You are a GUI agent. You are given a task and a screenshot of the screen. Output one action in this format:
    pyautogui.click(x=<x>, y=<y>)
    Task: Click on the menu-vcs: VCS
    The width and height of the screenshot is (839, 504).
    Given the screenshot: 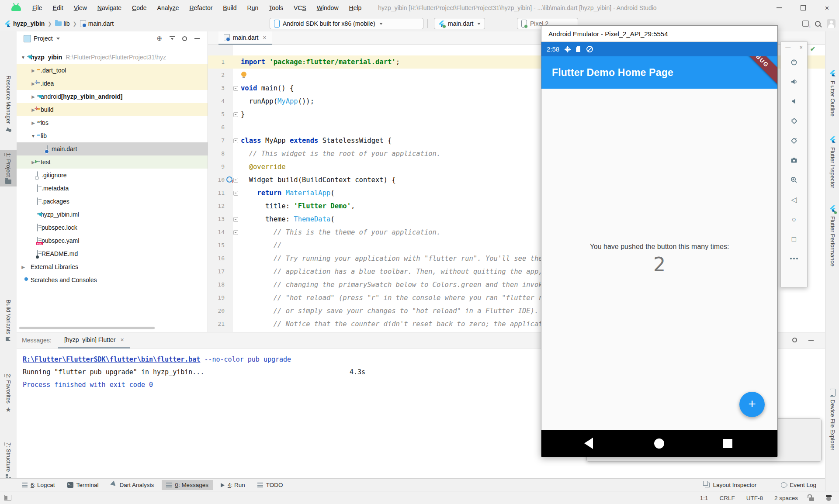 What is the action you would take?
    pyautogui.click(x=300, y=8)
    